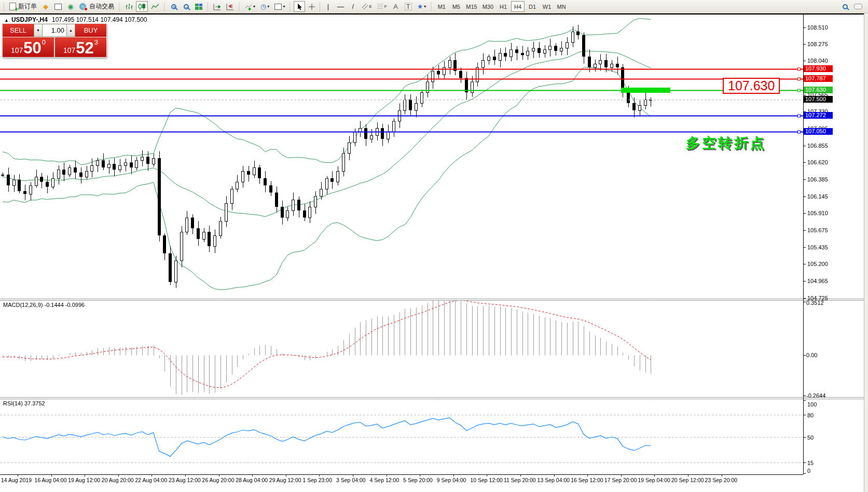  I want to click on line-chart-button, so click(155, 6).